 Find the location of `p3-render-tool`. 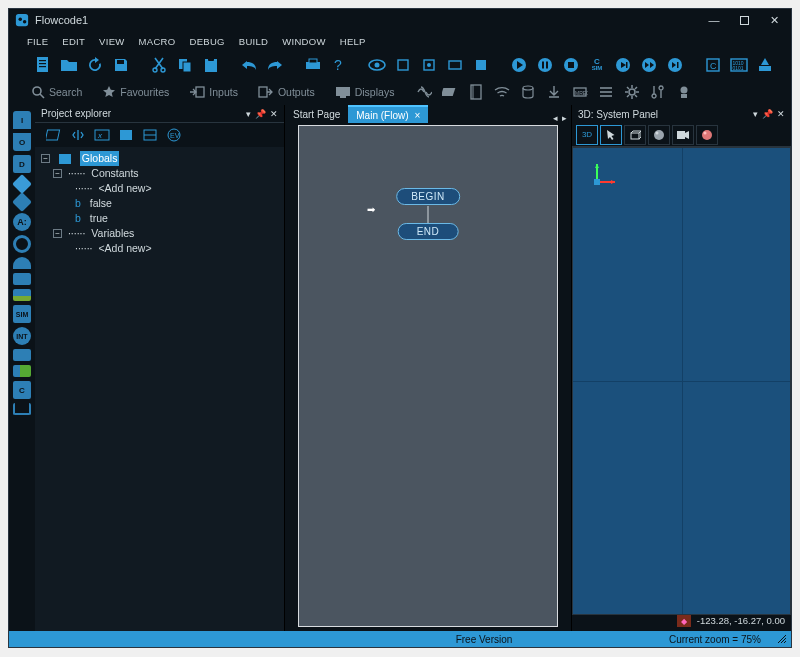

p3-render-tool is located at coordinates (707, 135).